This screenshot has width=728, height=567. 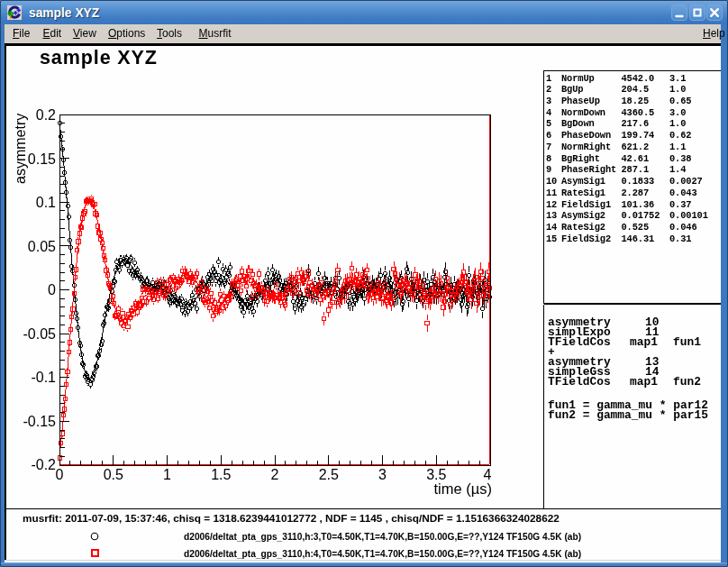 I want to click on svg-text: -0.05, so click(x=40, y=334).